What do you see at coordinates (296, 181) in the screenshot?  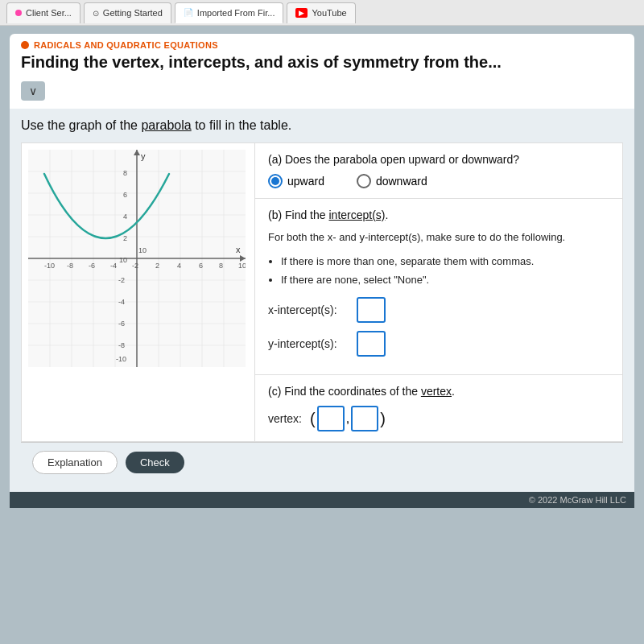 I see `radio-upward: upward` at bounding box center [296, 181].